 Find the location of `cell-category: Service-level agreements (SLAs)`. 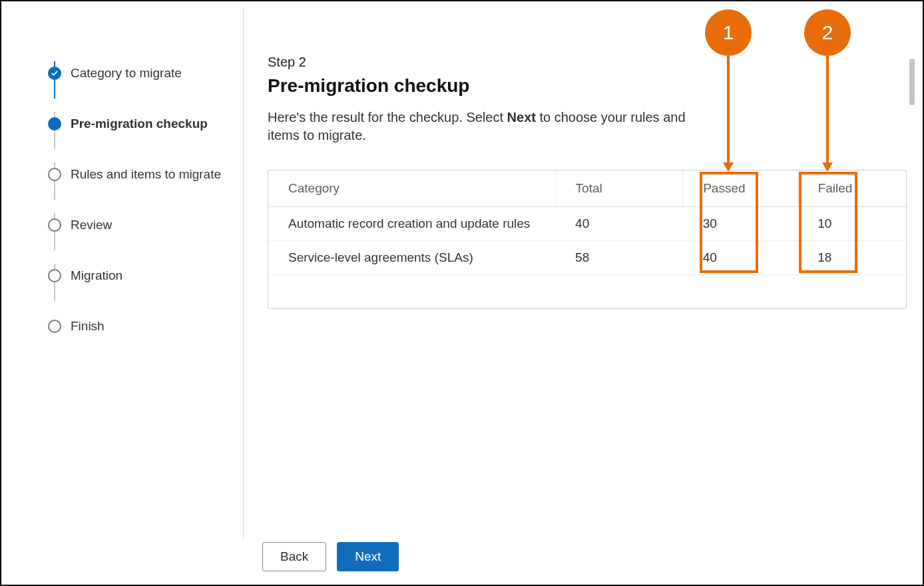

cell-category: Service-level agreements (SLAs) is located at coordinates (411, 258).